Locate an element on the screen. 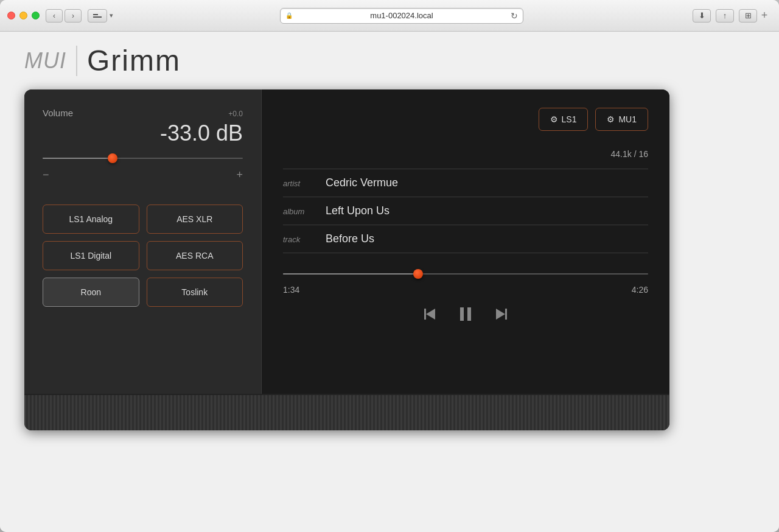  volume-track is located at coordinates (142, 158).